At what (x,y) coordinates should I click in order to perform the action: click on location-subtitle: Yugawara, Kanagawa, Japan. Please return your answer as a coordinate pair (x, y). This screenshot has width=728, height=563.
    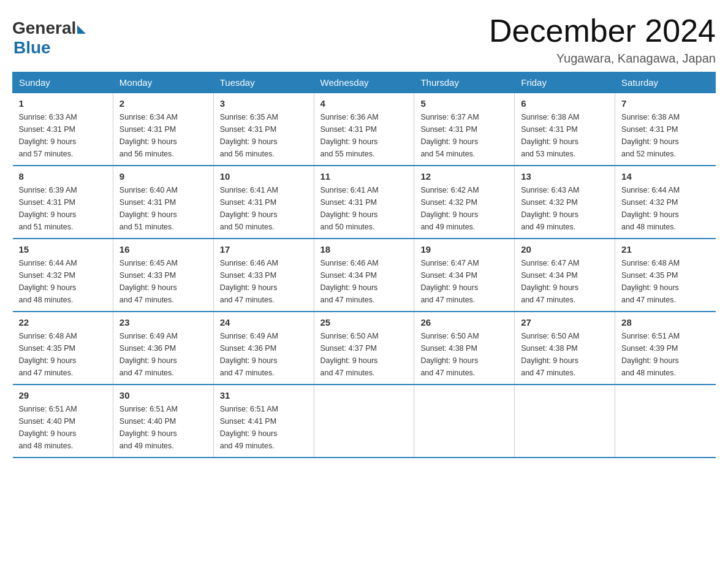
    Looking at the image, I should click on (602, 59).